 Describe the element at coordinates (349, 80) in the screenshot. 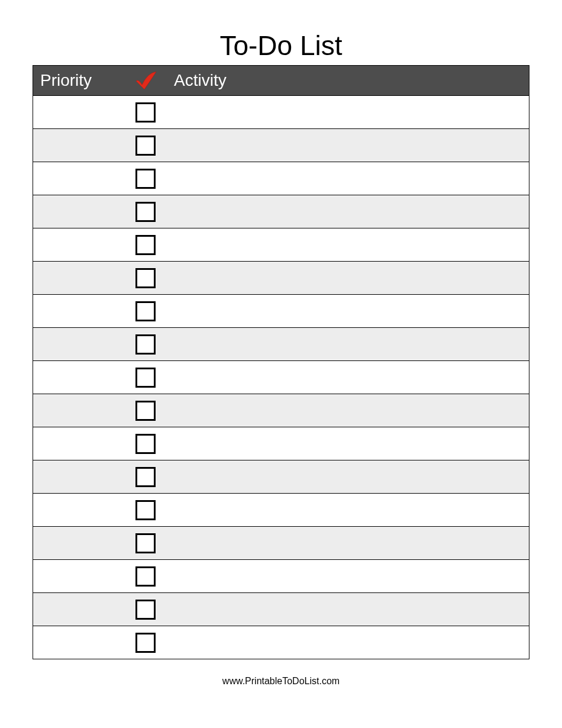

I see `header-activity: Activity` at that location.